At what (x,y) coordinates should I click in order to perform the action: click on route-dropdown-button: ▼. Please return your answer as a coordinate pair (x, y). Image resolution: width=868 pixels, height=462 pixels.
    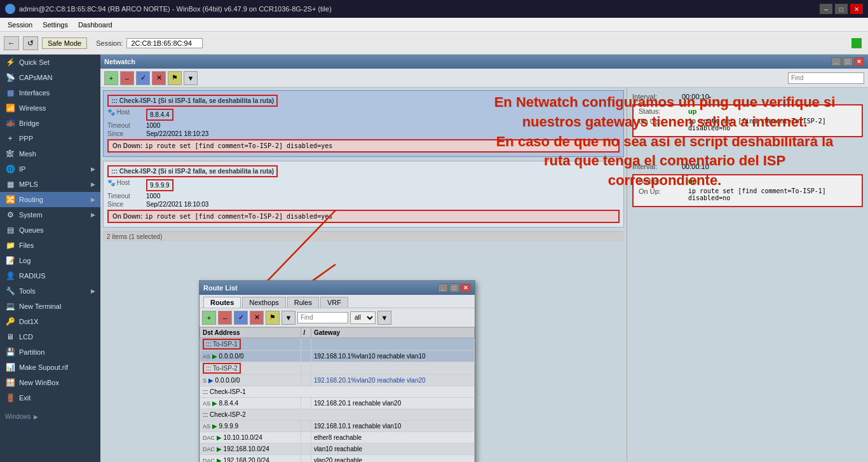
    Looking at the image, I should click on (384, 318).